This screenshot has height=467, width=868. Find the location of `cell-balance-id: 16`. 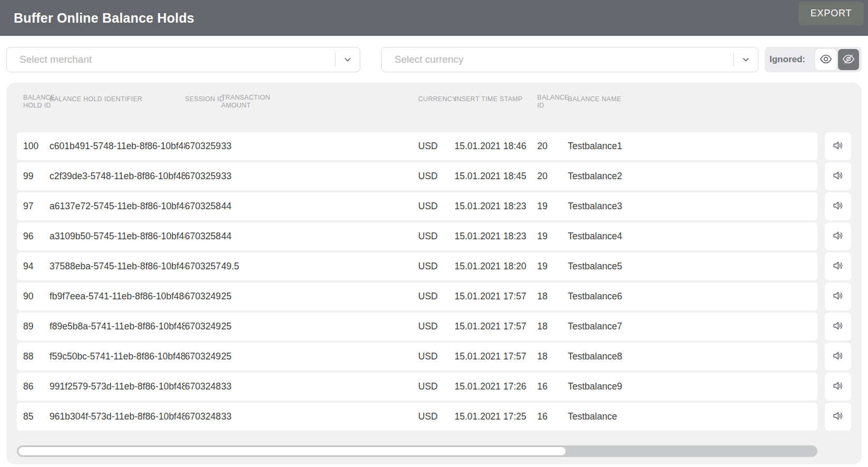

cell-balance-id: 16 is located at coordinates (553, 416).